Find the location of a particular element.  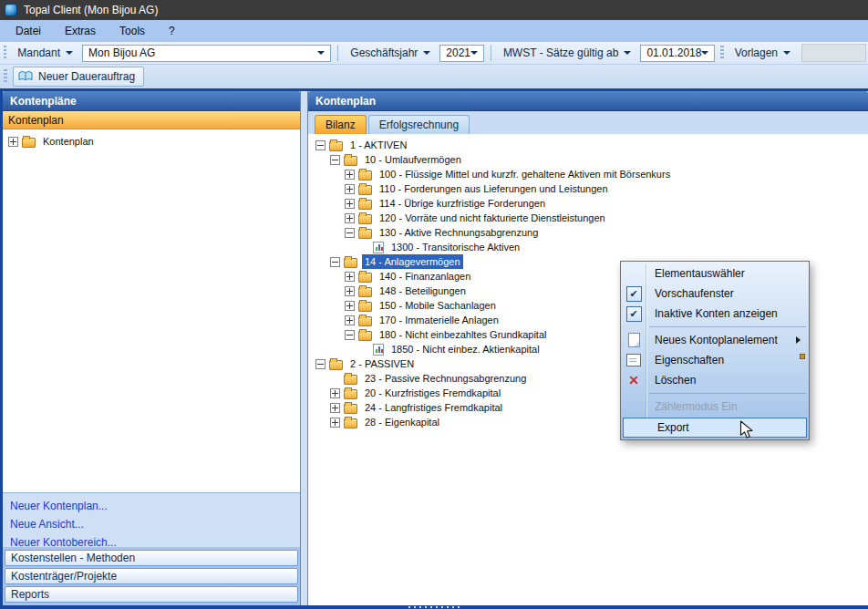

submenu-arrow-icon is located at coordinates (802, 340).